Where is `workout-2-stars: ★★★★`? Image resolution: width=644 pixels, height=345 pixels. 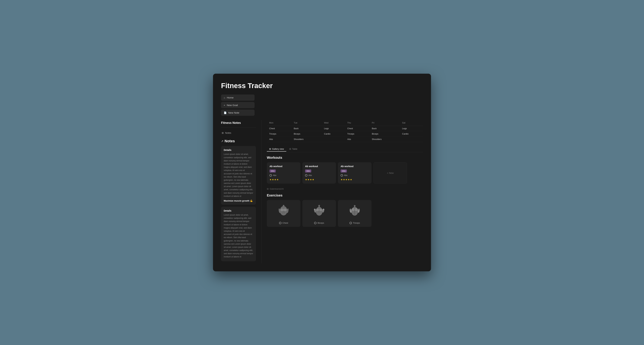
workout-2-stars: ★★★★ is located at coordinates (319, 180).